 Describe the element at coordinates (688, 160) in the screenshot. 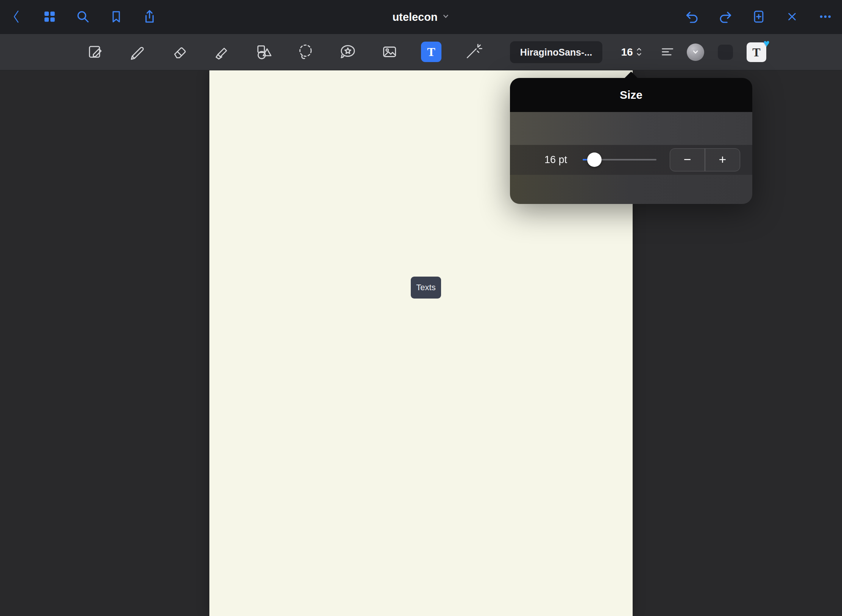

I see `size-decrease-button: −` at that location.